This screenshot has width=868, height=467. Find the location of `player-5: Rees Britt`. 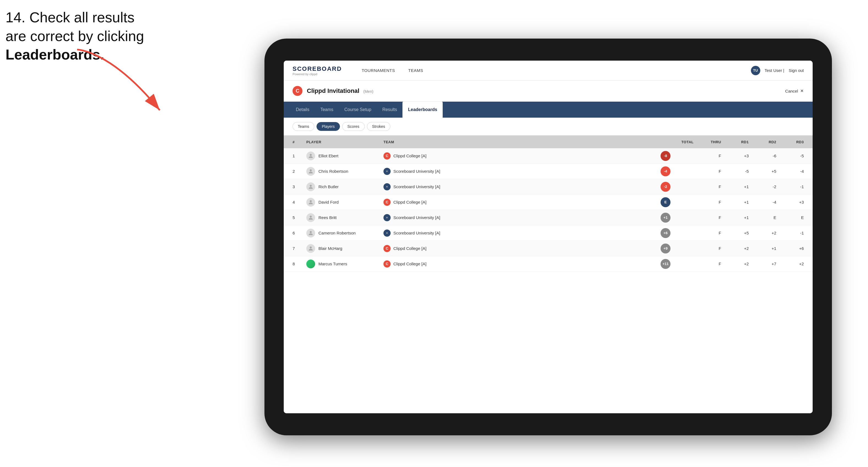

player-5: Rees Britt is located at coordinates (345, 218).